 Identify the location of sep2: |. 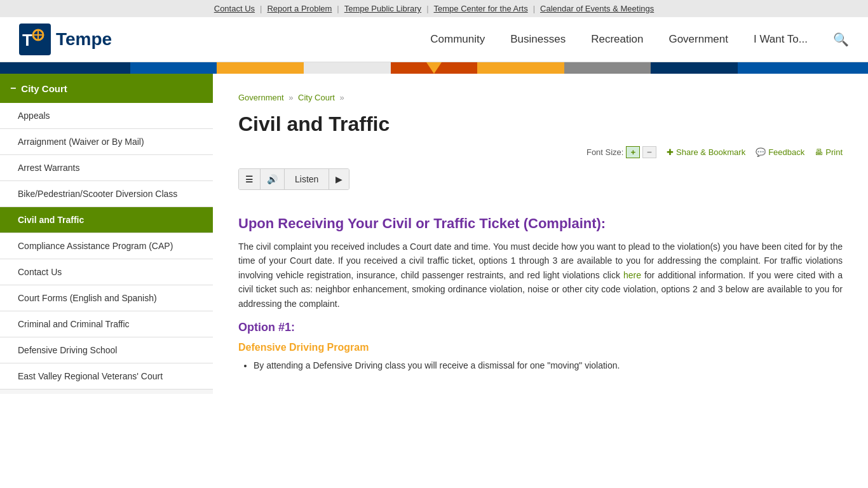
(338, 9).